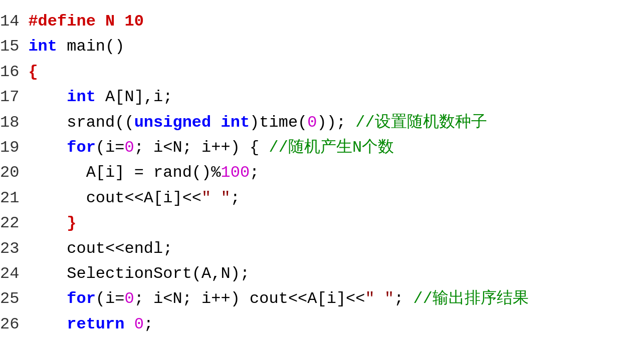 The image size is (644, 338). What do you see at coordinates (336, 47) in the screenshot?
I see `line-content: int main()` at bounding box center [336, 47].